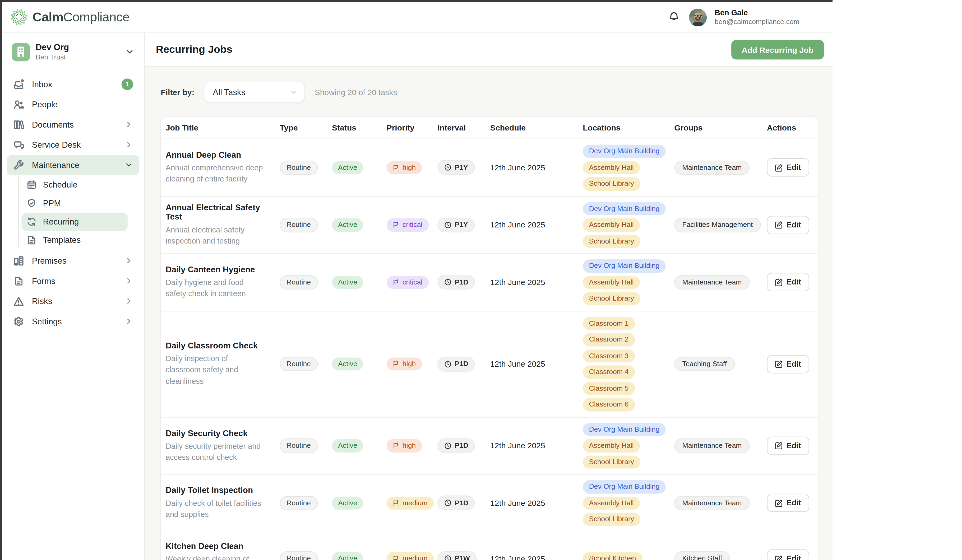  Describe the element at coordinates (356, 92) in the screenshot. I see `showing-count-text: Showing 20 of 20 tasks` at that location.